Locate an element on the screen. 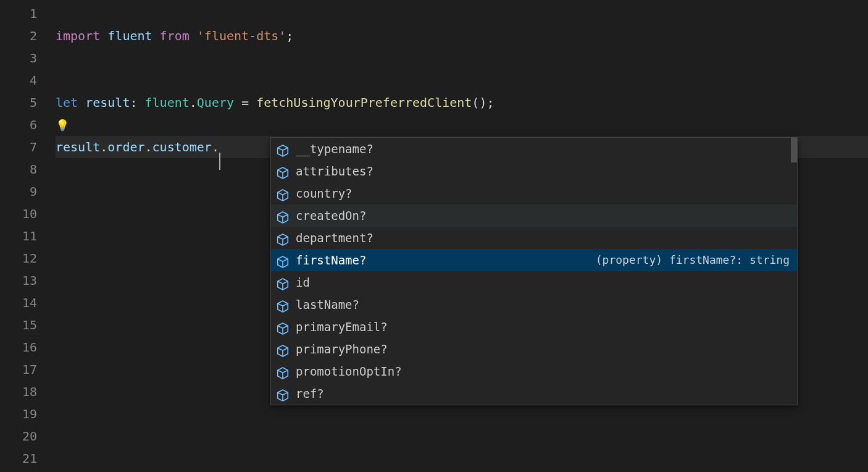 The image size is (868, 472). line-number: 16 is located at coordinates (19, 347).